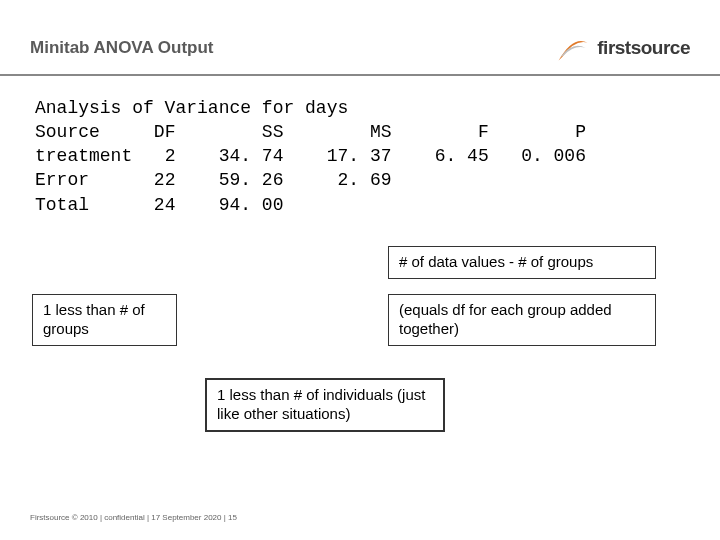 The image size is (720, 540). What do you see at coordinates (62, 180) in the screenshot?
I see `anova-row: Error` at bounding box center [62, 180].